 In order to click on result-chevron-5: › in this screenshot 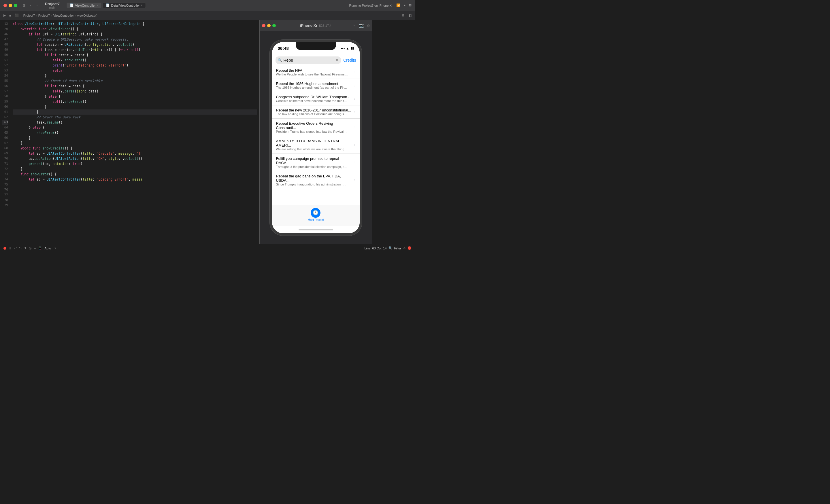, I will do `click(355, 145)`.